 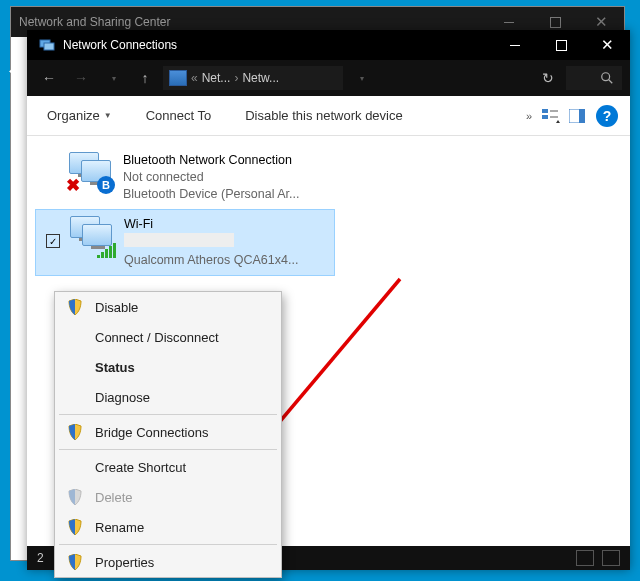 I want to click on window-icon, so click(x=47, y=45).